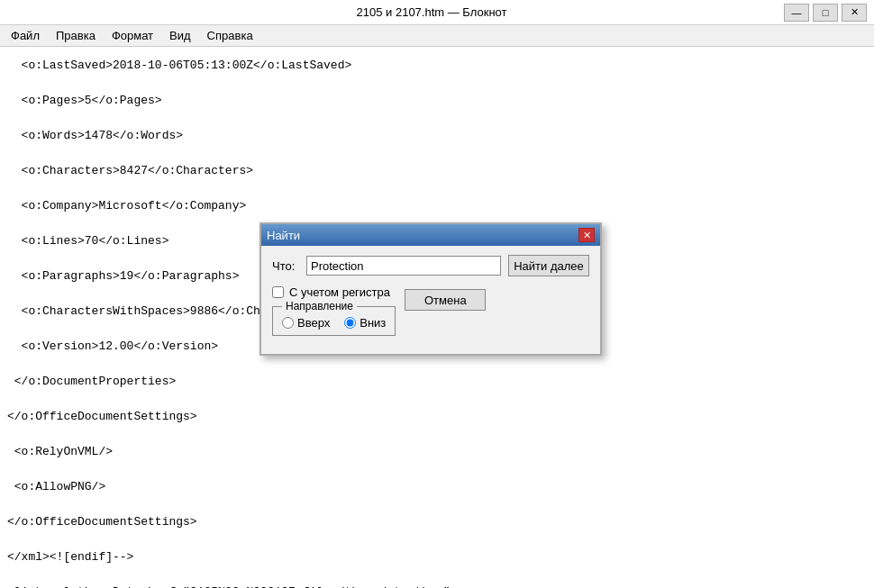  What do you see at coordinates (437, 487) in the screenshot?
I see `editor-line: <o:AllowPNG/>` at bounding box center [437, 487].